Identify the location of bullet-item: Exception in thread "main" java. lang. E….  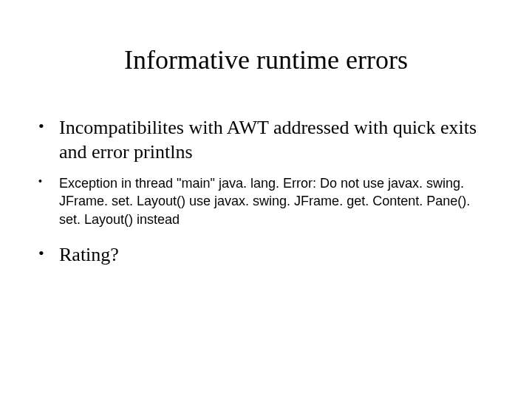
(266, 201).